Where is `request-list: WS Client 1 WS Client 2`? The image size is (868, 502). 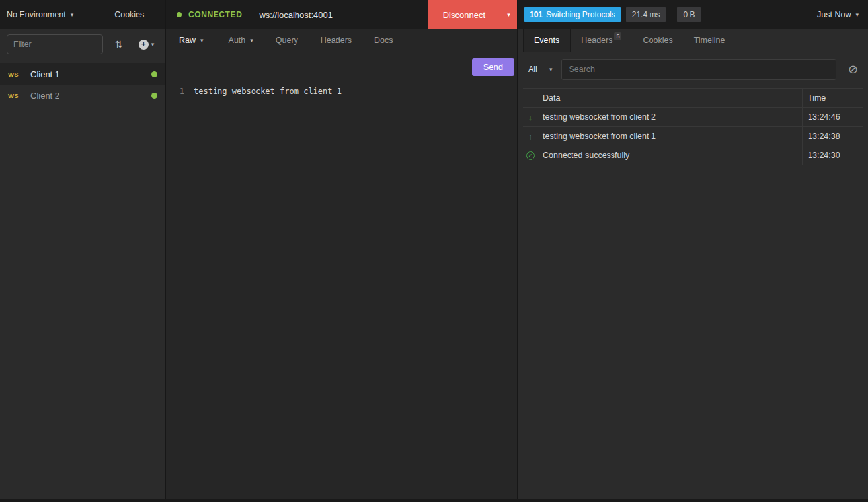 request-list: WS Client 1 WS Client 2 is located at coordinates (83, 85).